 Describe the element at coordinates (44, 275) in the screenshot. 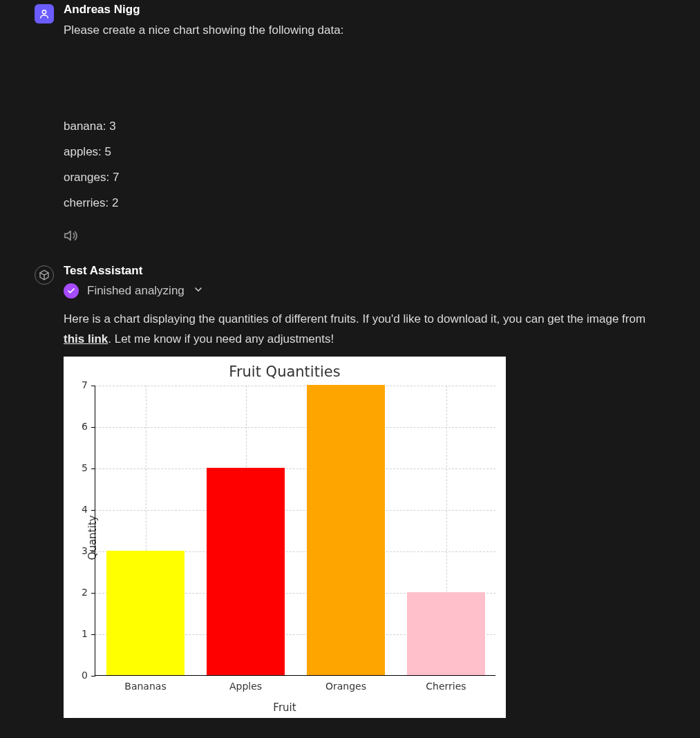

I see `assistant-avatar` at that location.